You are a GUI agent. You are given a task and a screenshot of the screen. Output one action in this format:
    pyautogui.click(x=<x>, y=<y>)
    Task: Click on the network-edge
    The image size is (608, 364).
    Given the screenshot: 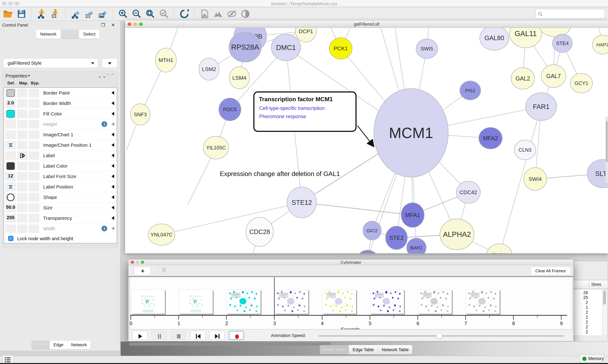 What is the action you would take?
    pyautogui.click(x=357, y=209)
    